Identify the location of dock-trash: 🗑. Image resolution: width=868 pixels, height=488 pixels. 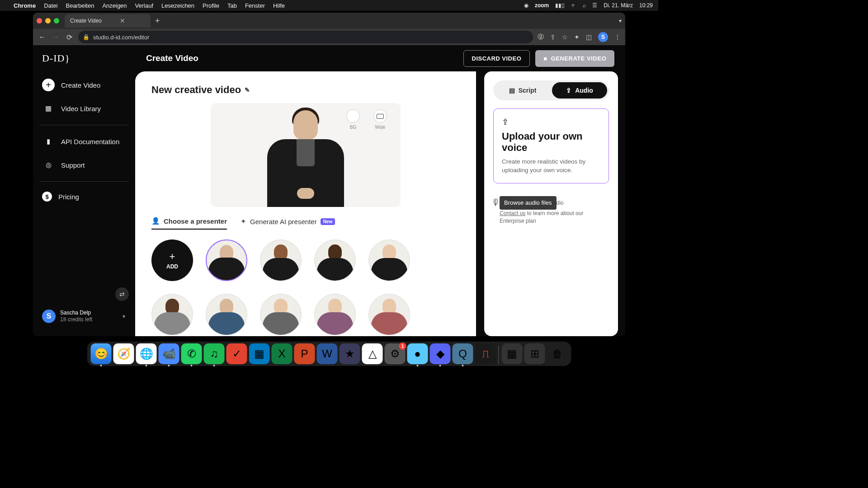
(557, 354).